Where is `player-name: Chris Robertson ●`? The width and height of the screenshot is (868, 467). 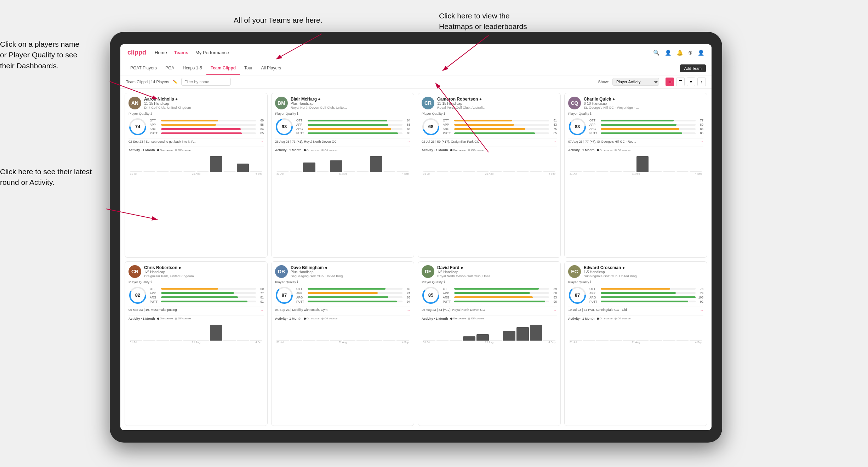
player-name: Chris Robertson ● is located at coordinates (204, 268).